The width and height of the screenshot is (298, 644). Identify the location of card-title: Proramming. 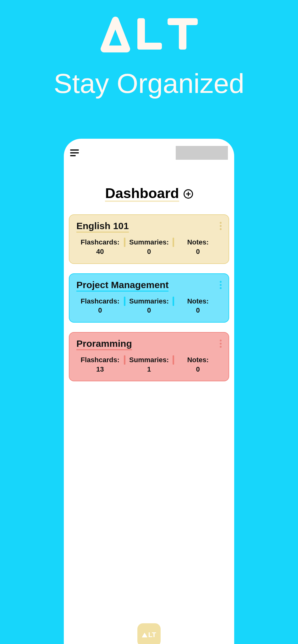
(104, 344).